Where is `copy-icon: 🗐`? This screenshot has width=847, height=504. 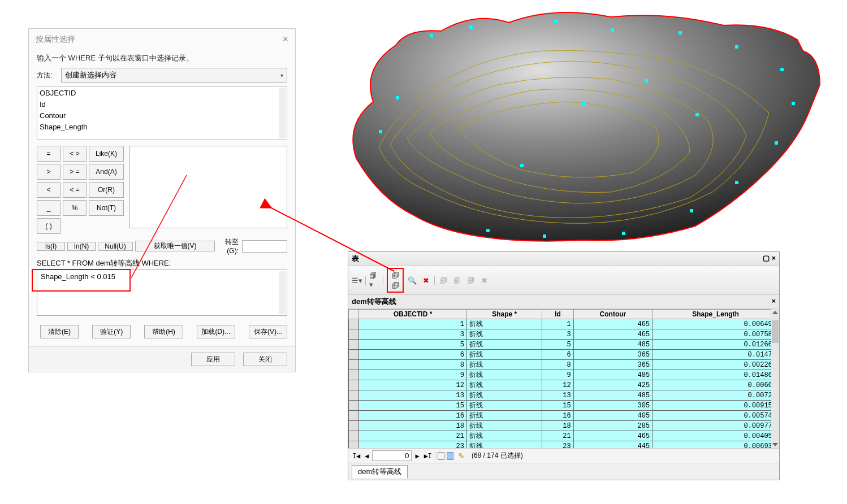
copy-icon: 🗐 is located at coordinates (443, 280).